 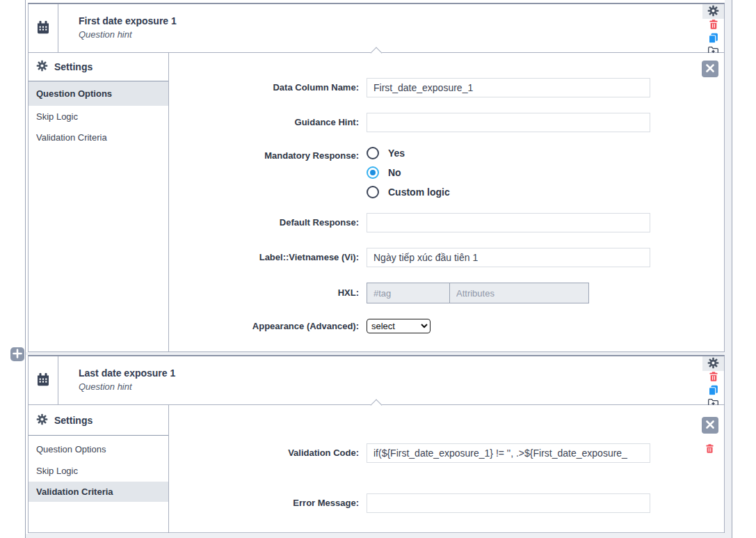 What do you see at coordinates (255, 258) in the screenshot?
I see `field-label: Label::Vietnamese (Vi):` at bounding box center [255, 258].